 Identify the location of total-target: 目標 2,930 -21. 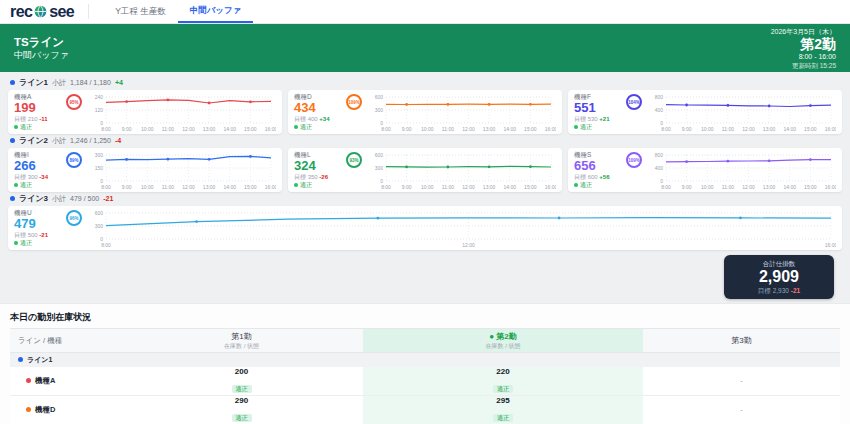
(779, 290).